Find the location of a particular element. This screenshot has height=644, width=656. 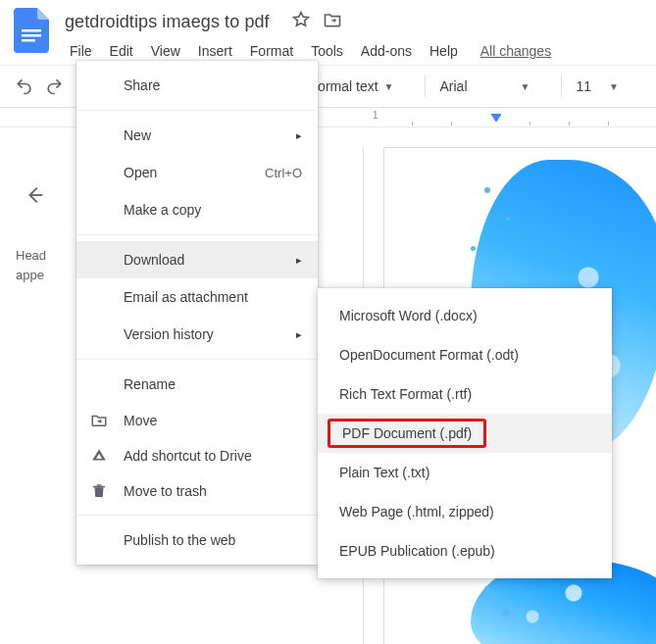

outline-placeholder: Head appe is located at coordinates (48, 266).